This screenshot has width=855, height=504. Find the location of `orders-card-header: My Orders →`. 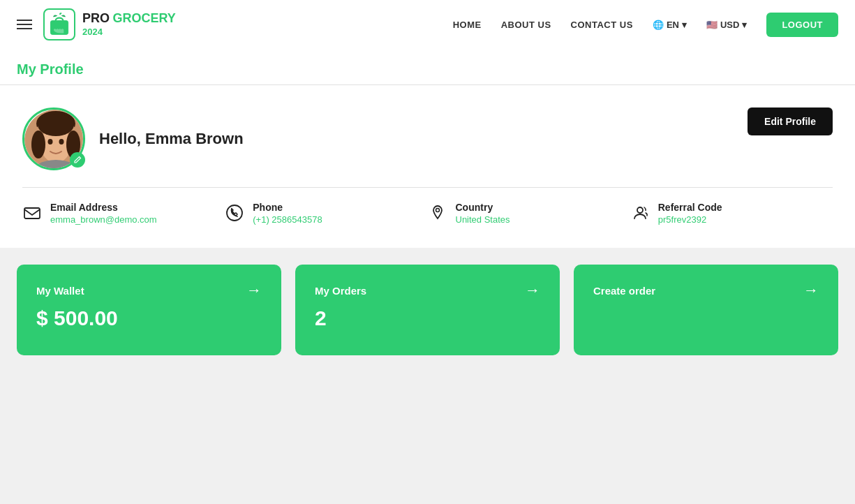

orders-card-header: My Orders → is located at coordinates (427, 290).